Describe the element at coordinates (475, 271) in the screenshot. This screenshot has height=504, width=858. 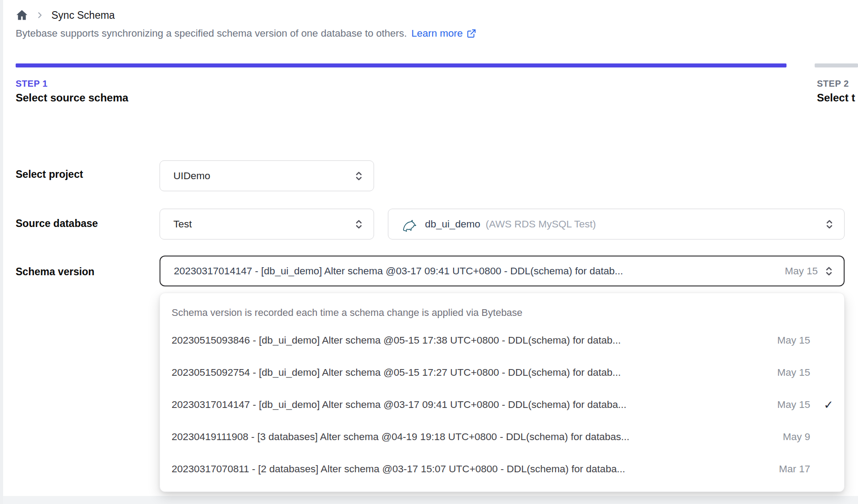
I see `schema-version-value: 20230317014147 - [db_ui_demo] Alter sche…` at that location.